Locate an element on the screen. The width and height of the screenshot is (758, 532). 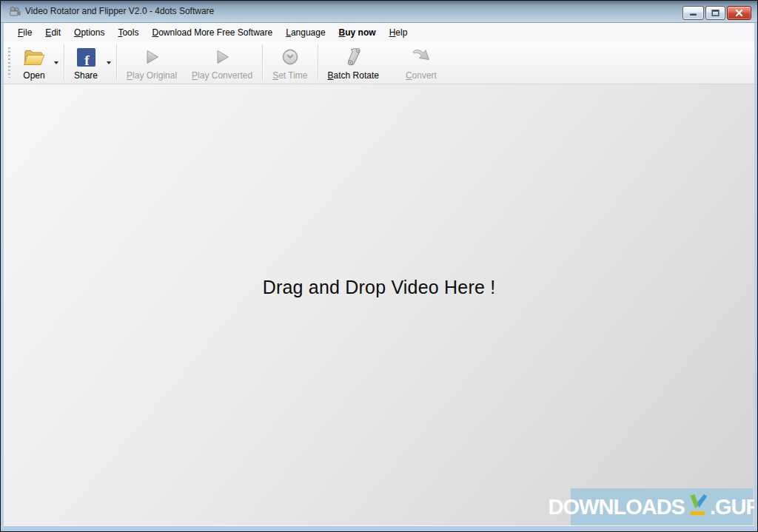
batch-rotate-label: Batch Rotate is located at coordinates (354, 75).